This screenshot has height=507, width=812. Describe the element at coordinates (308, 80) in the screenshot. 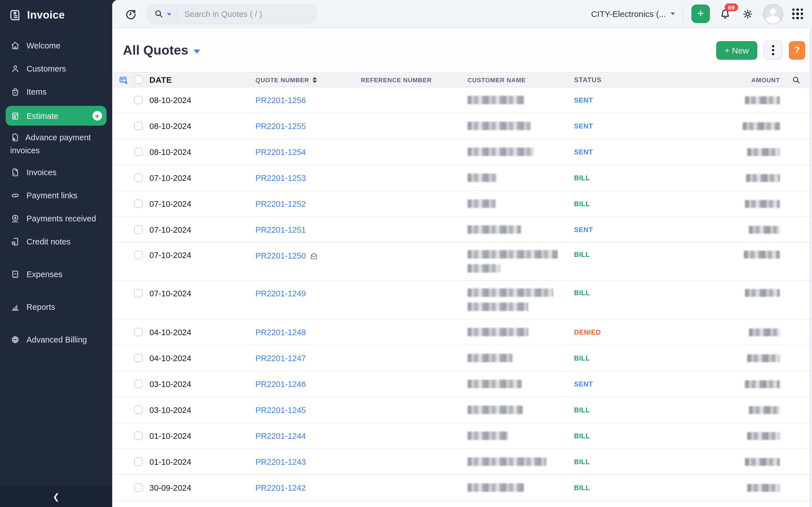

I see `column-header-quote-number: QUOTE NUMBER` at that location.